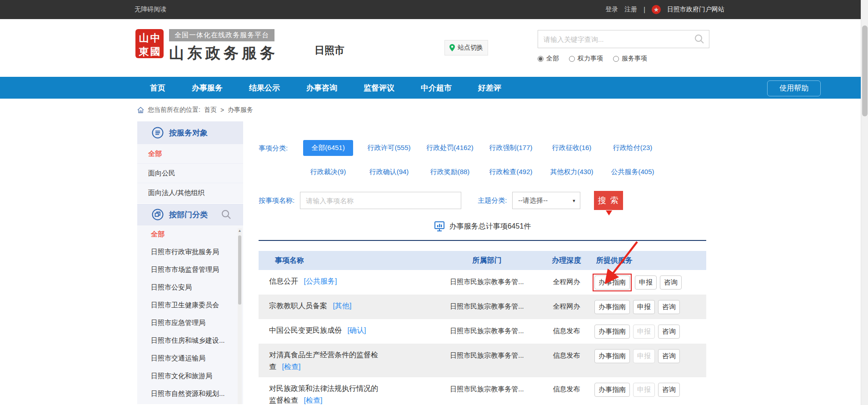 The height and width of the screenshot is (405, 868). What do you see at coordinates (511, 148) in the screenshot?
I see `category-chip: 行政强制(177)` at bounding box center [511, 148].